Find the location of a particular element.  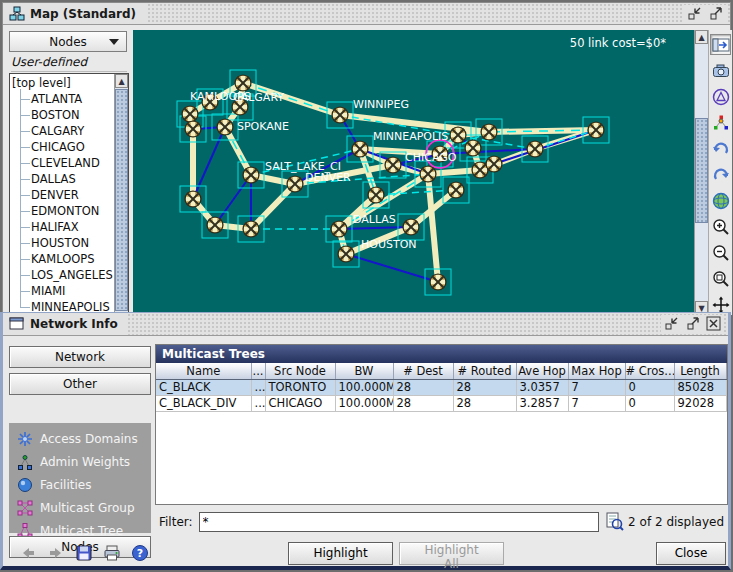

save-icon is located at coordinates (84, 553).